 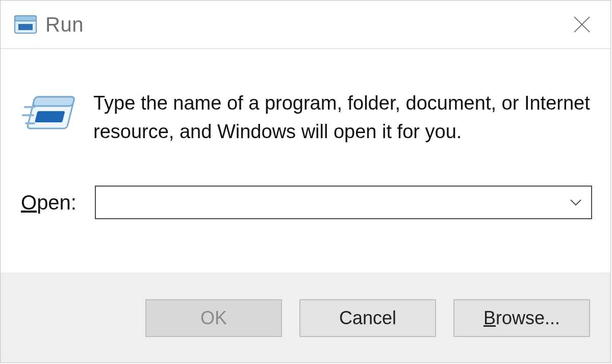 What do you see at coordinates (214, 318) in the screenshot?
I see `ok-button-label: OK` at bounding box center [214, 318].